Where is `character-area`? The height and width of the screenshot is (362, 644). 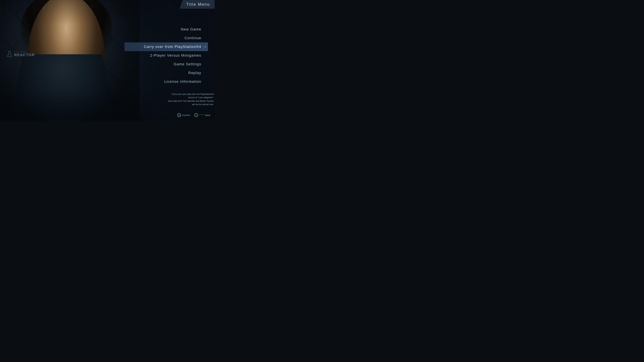 character-area is located at coordinates (70, 60).